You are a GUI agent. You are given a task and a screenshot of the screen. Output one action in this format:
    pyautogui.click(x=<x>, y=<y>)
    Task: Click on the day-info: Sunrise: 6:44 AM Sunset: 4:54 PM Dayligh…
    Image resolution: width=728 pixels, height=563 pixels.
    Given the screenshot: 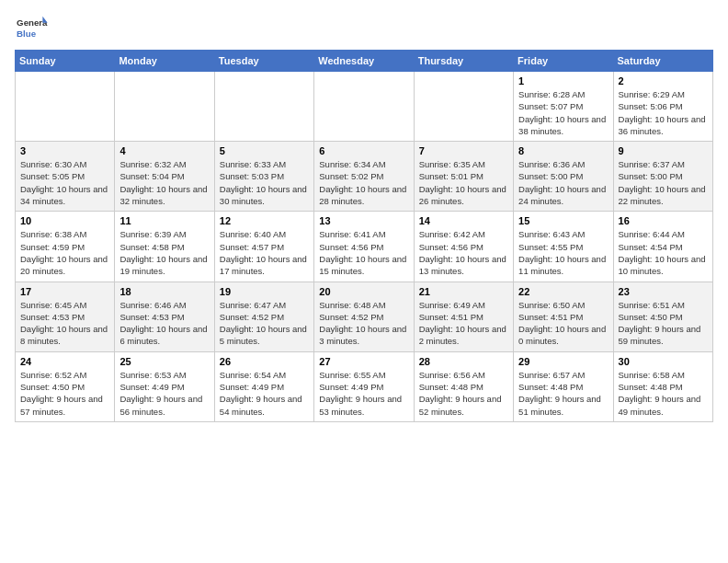 What is the action you would take?
    pyautogui.click(x=664, y=252)
    